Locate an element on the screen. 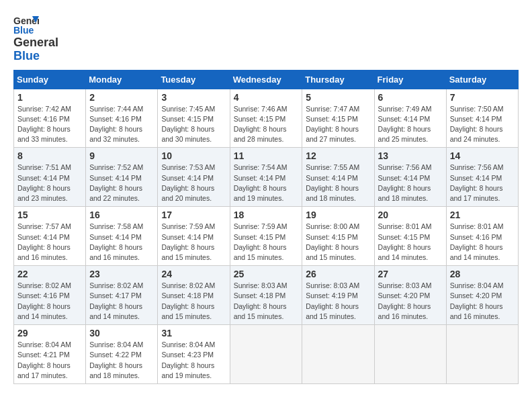 The width and height of the screenshot is (532, 411). day-number: 28 is located at coordinates (482, 274).